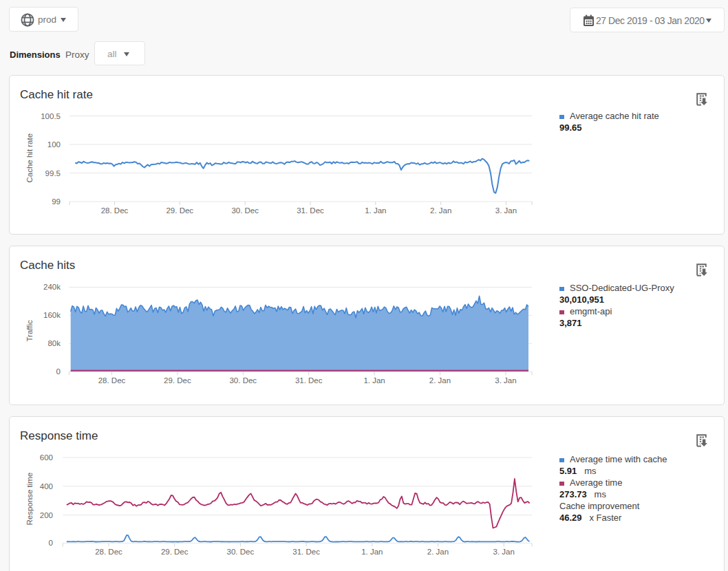 Image resolution: width=728 pixels, height=571 pixels. What do you see at coordinates (52, 287) in the screenshot?
I see `svg-text: 240k` at bounding box center [52, 287].